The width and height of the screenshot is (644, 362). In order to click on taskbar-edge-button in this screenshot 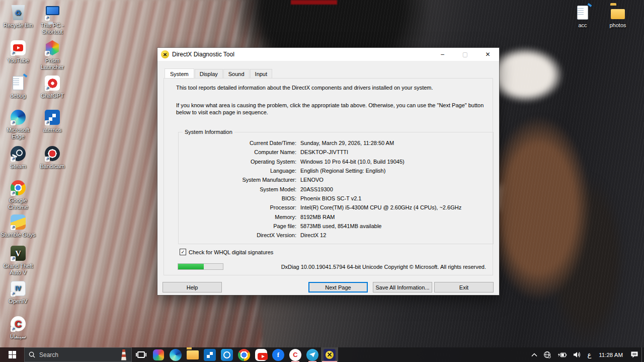, I will do `click(176, 354)`.